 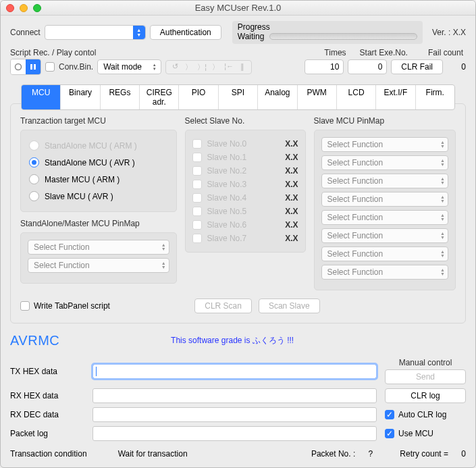 I want to click on target-mcu-option: StandAlone MCU ( ARM ), so click(x=99, y=146).